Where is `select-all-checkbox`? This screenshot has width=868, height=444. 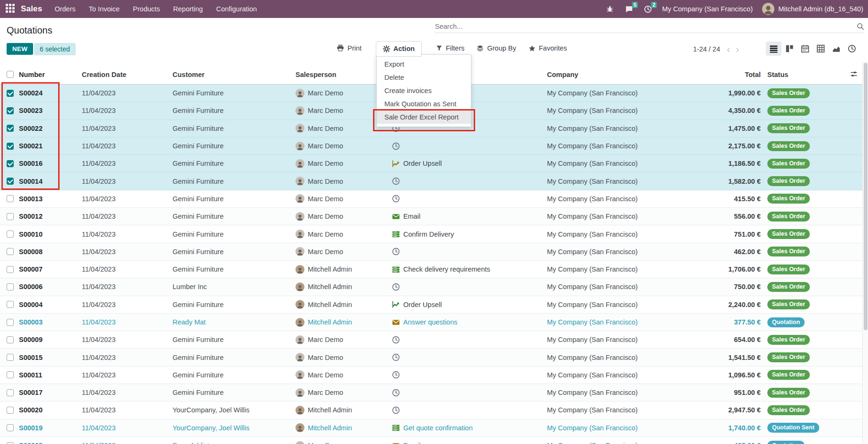
select-all-checkbox is located at coordinates (10, 75).